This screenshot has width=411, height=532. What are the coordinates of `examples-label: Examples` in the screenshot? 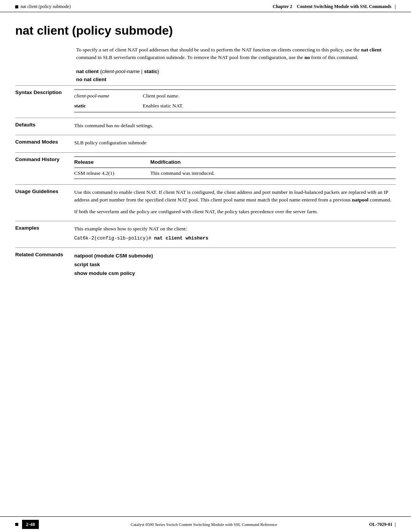 It's located at (45, 234).